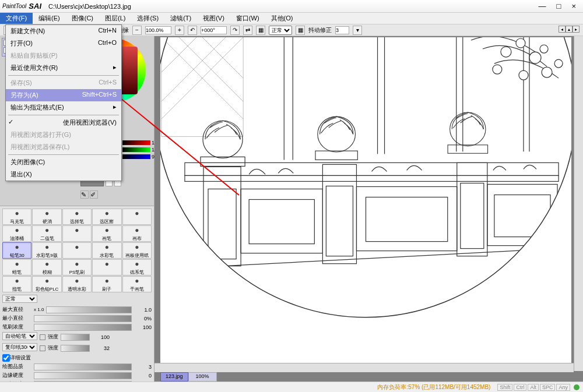  Describe the element at coordinates (83, 382) in the screenshot. I see `min-dens-slider` at that location.